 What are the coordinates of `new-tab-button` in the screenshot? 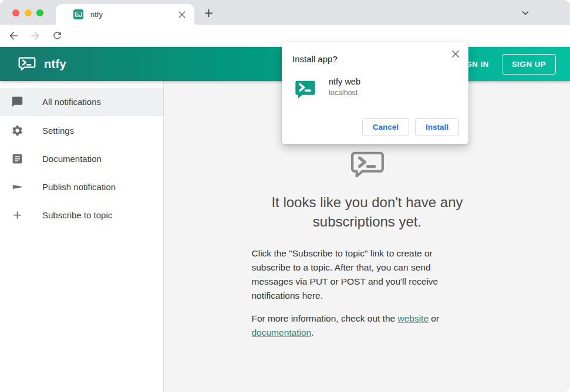 It's located at (208, 13).